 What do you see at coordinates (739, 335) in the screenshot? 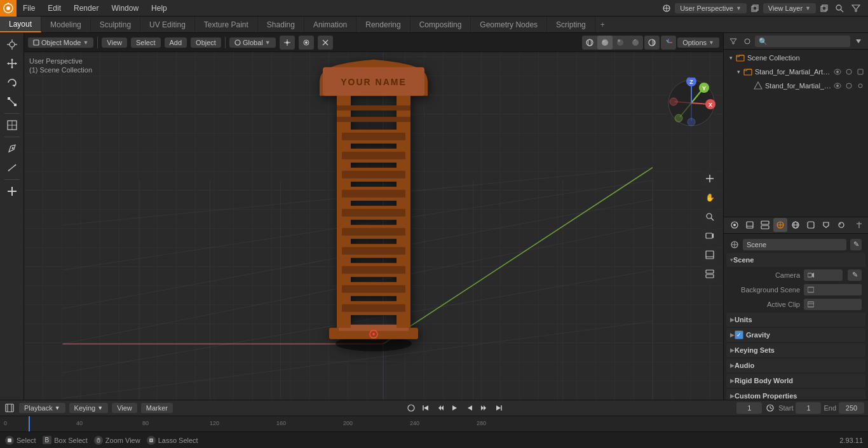
I see `gravity-checkbox: ✓` at bounding box center [739, 335].